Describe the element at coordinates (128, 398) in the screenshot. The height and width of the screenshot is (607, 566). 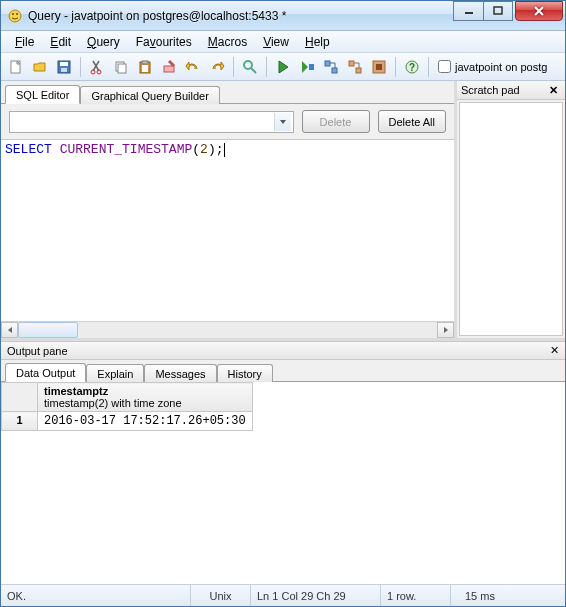
I see `table-header-row: timestamptz timestamp(2) with time zone` at that location.